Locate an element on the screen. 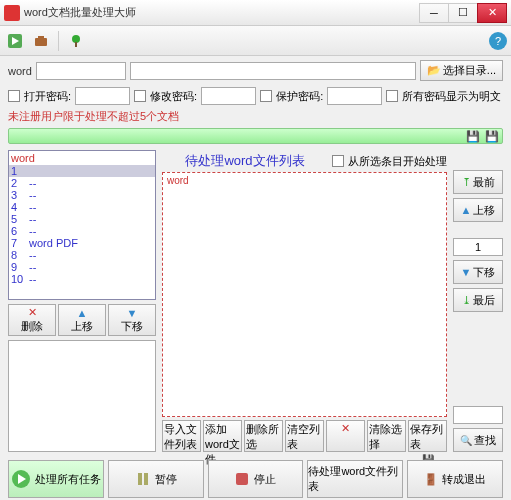 Image resolution: width=511 pixels, height=500 pixels. task-row: 5-- is located at coordinates (82, 219).